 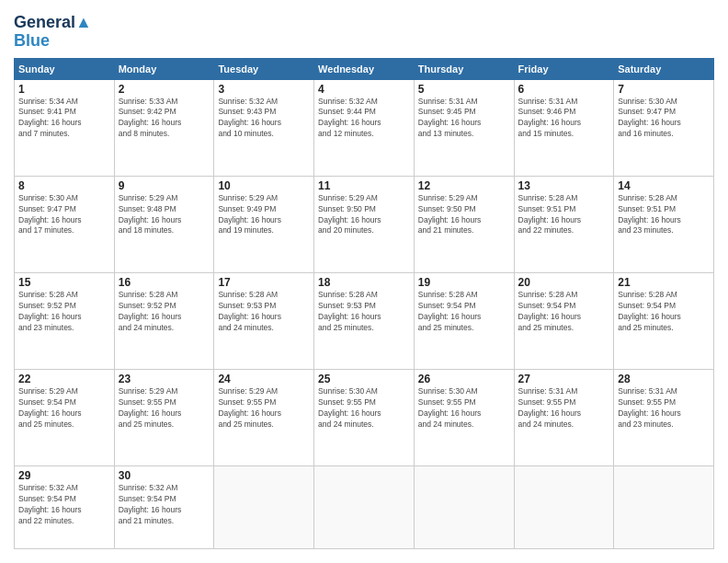 What do you see at coordinates (664, 418) in the screenshot?
I see `calendar-cell: 28Sunrise: 5:31 AMSunset: 9:55 PMDayligh…` at bounding box center [664, 418].